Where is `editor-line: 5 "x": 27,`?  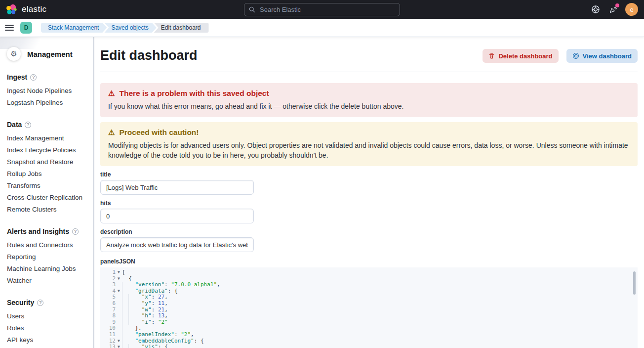 editor-line: 5 "x": 27, is located at coordinates (369, 298).